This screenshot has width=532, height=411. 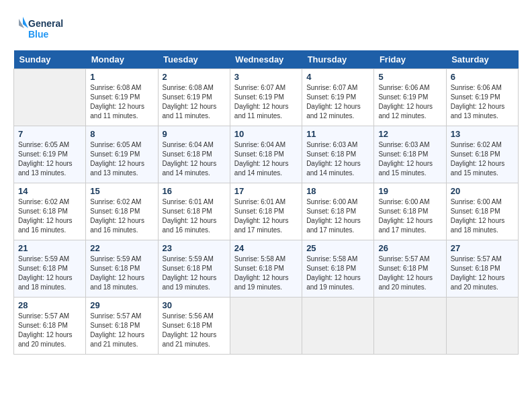 I want to click on calendar-cell: 8Sunrise: 6:05 AM Sunset: 6:19 PM Daylig…, so click(x=122, y=154).